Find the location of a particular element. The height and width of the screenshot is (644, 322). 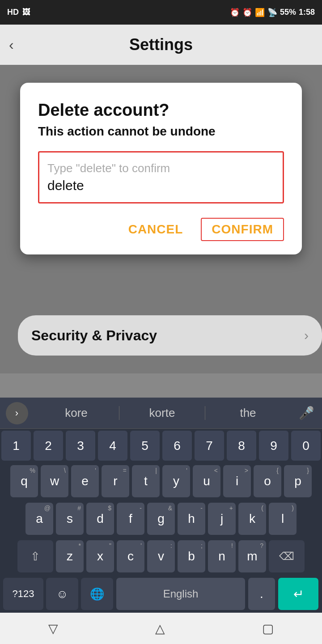

key-v: :v is located at coordinates (161, 556).